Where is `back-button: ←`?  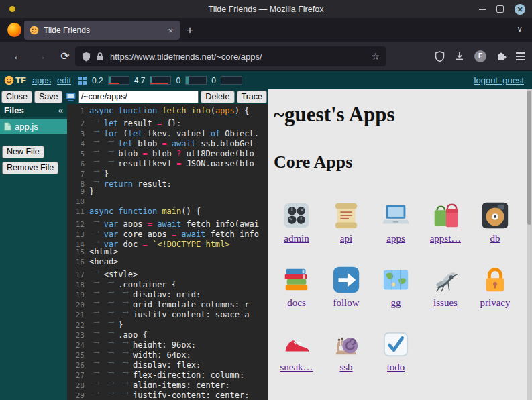 back-button: ← is located at coordinates (18, 56).